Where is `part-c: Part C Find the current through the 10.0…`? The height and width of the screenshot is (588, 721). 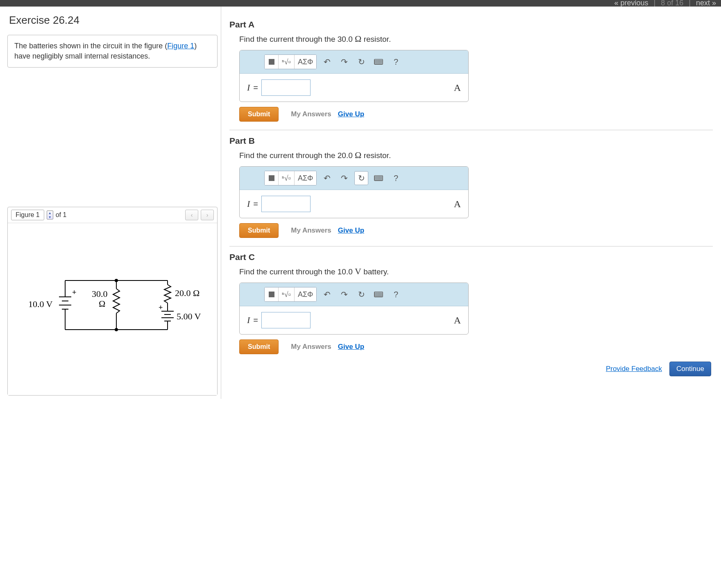 part-c: Part C Find the current through the 10.0… is located at coordinates (471, 303).